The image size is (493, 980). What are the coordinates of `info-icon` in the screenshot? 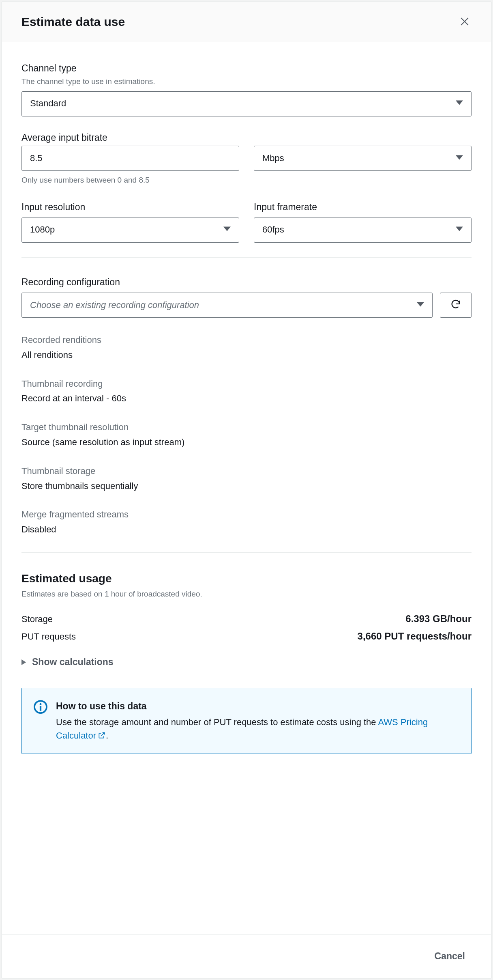 It's located at (41, 721).